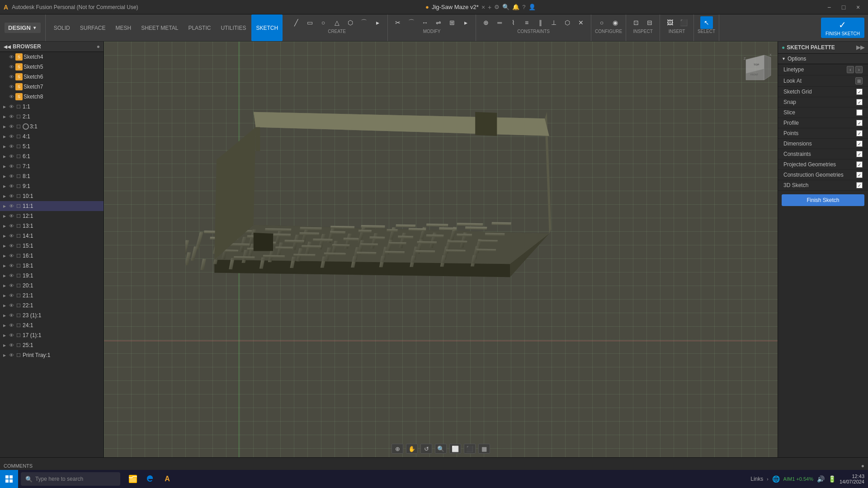  What do you see at coordinates (581, 23) in the screenshot?
I see `more-constraints-btn: ✕` at bounding box center [581, 23].